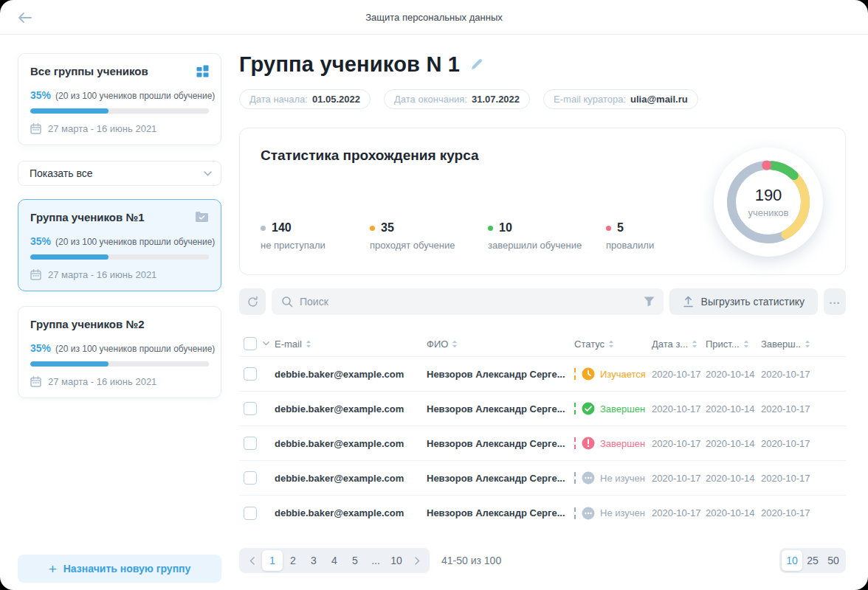  Describe the element at coordinates (252, 560) in the screenshot. I see `chevron-left-icon` at that location.